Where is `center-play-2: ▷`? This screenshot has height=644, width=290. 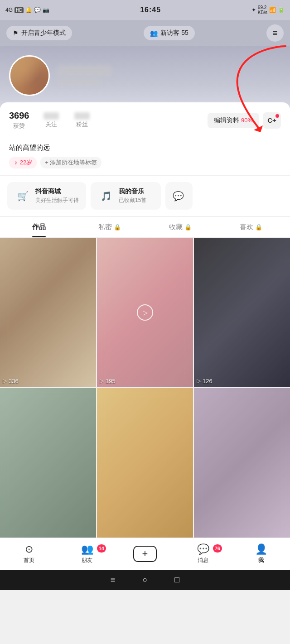 center-play-2: ▷ is located at coordinates (145, 312).